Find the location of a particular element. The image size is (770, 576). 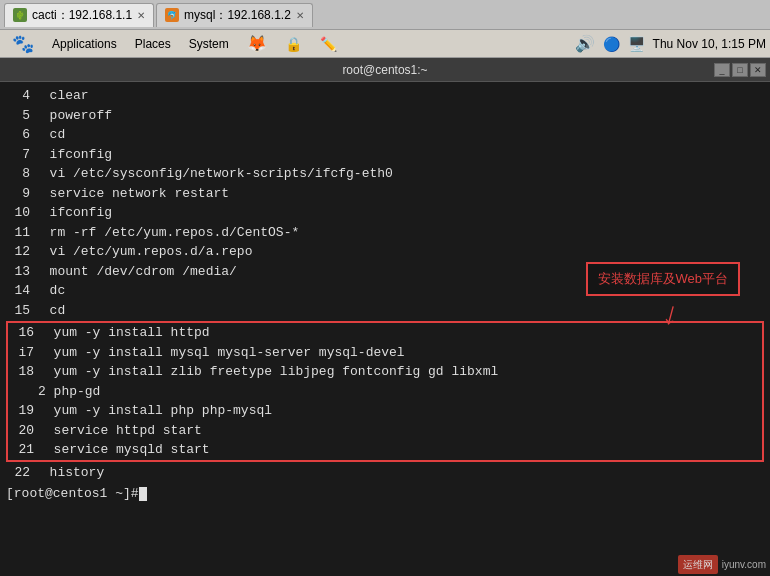

gnome-foot-icon: 🐾 is located at coordinates (23, 44).